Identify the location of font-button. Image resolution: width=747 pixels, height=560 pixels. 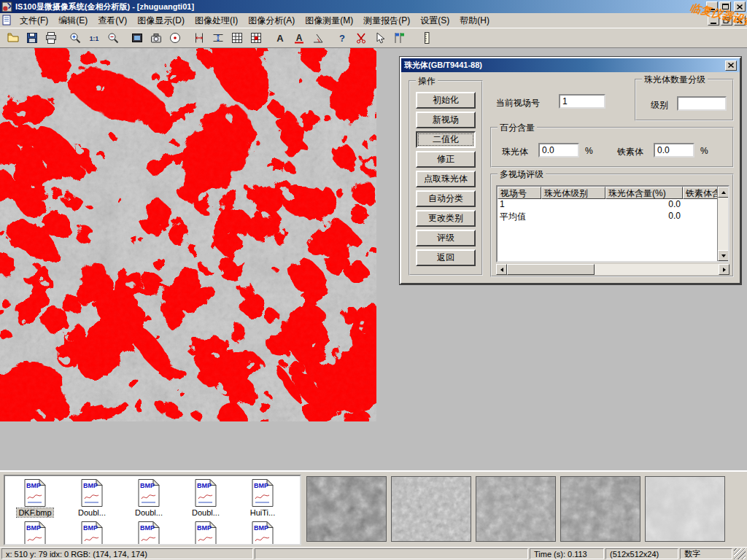
(299, 38).